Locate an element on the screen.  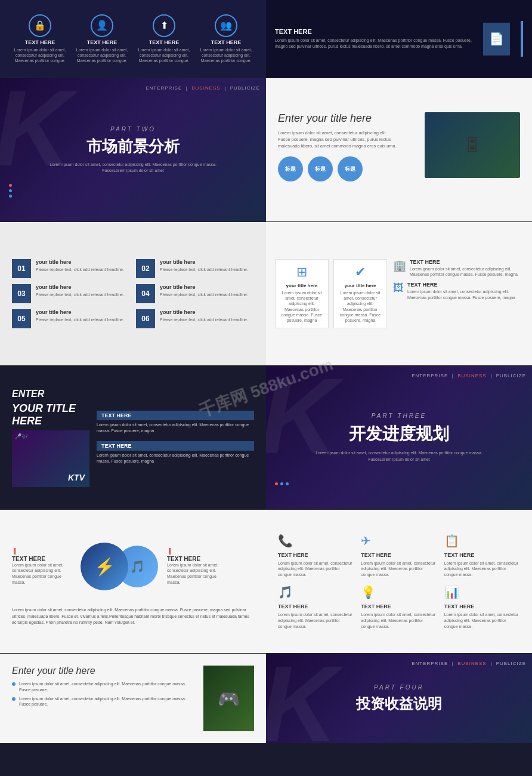
r4-block-title-0: TEXT HERE is located at coordinates (175, 415).